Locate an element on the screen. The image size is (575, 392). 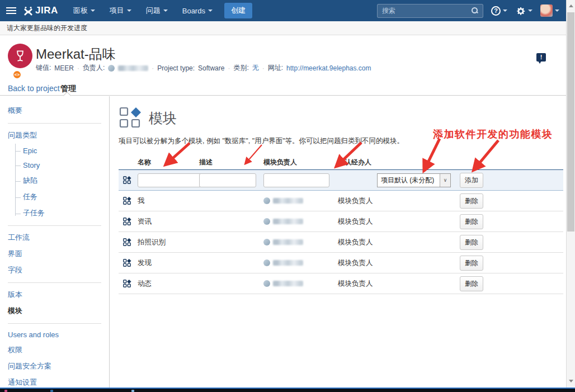
announcement-text: 请大家更新品味的开发进度 is located at coordinates (47, 28).